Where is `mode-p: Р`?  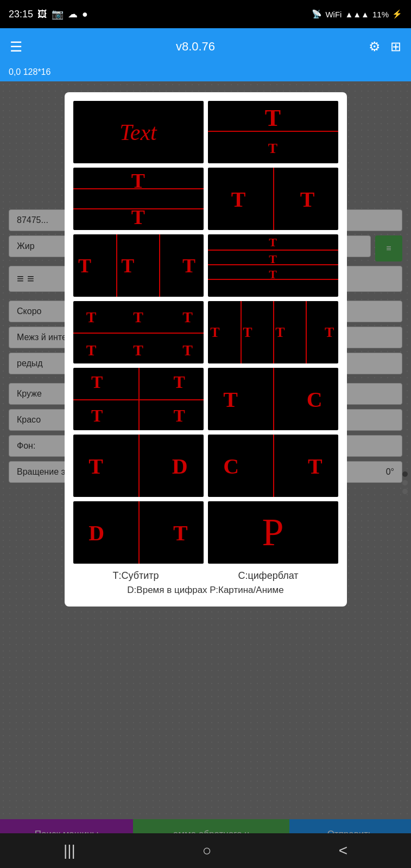
mode-p: Р is located at coordinates (273, 533).